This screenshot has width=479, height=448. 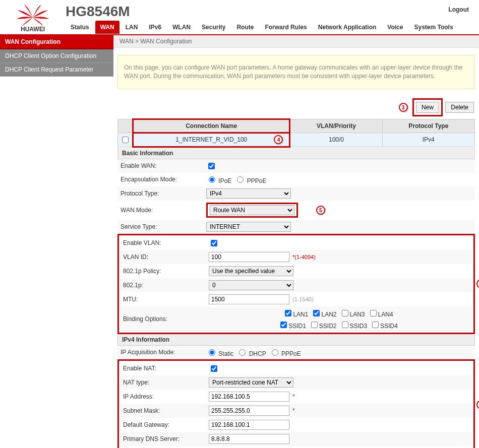 I want to click on nat-type-select: Port-restricted cone NAT, so click(x=251, y=382).